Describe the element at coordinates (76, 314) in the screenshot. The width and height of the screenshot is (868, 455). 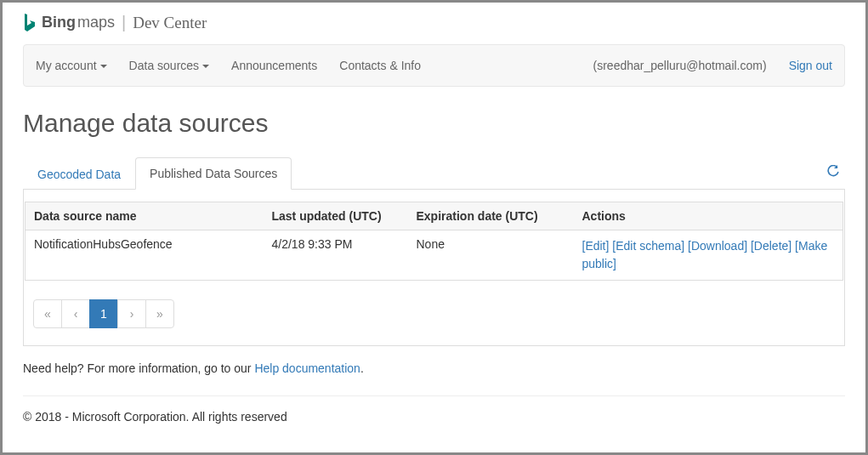
I see `page-prev: ‹` at that location.